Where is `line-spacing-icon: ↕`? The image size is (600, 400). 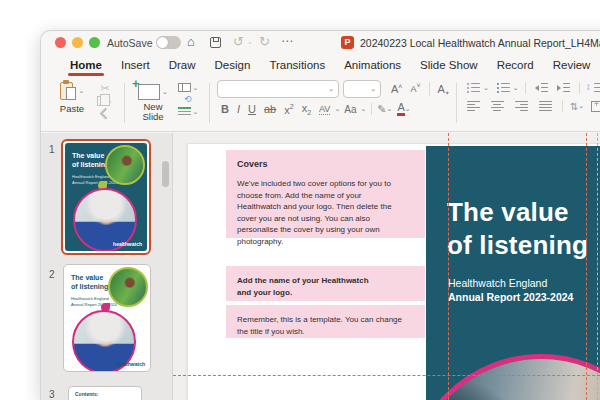
line-spacing-icon: ↕ is located at coordinates (594, 88).